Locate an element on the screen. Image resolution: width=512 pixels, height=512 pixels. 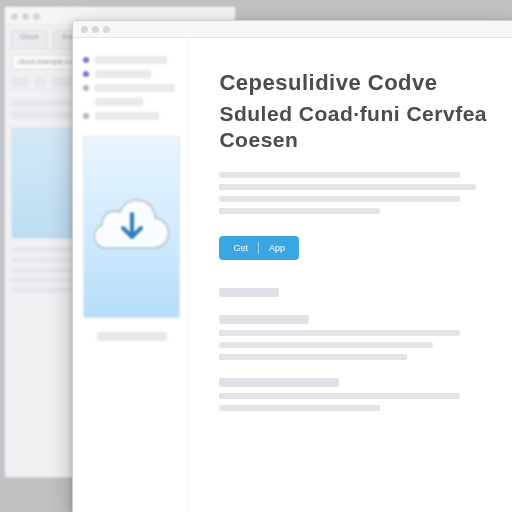
intro-paragraph is located at coordinates (353, 193).